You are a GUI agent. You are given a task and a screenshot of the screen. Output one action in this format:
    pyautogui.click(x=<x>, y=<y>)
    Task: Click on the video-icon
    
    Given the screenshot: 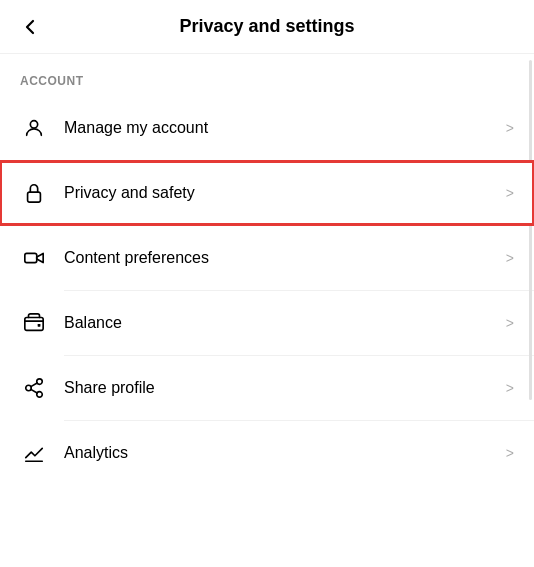 What is the action you would take?
    pyautogui.click(x=34, y=258)
    